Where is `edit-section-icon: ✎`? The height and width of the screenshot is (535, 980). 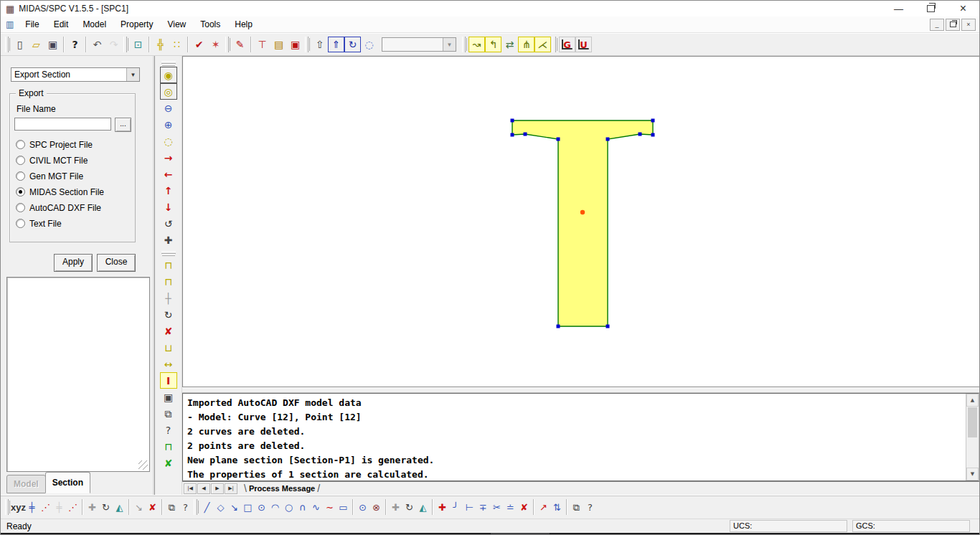
edit-section-icon: ✎ is located at coordinates (240, 44).